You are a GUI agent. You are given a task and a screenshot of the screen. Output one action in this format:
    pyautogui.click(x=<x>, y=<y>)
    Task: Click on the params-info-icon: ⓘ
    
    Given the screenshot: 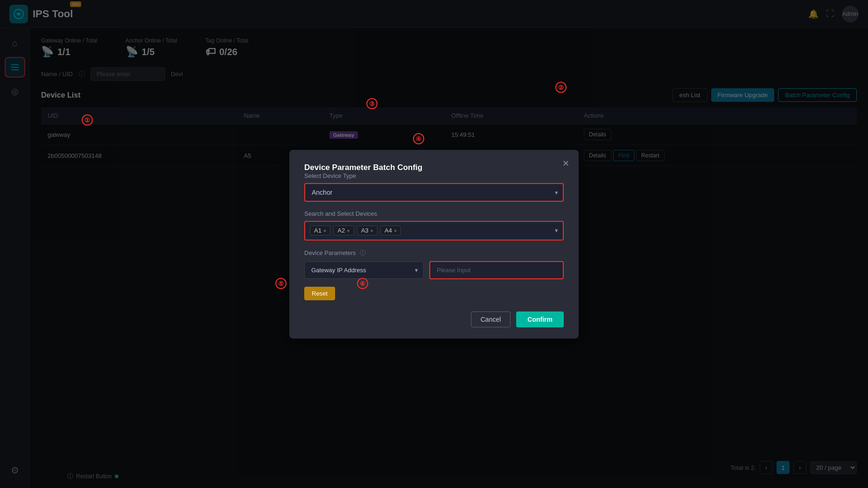 What is the action you would take?
    pyautogui.click(x=363, y=253)
    